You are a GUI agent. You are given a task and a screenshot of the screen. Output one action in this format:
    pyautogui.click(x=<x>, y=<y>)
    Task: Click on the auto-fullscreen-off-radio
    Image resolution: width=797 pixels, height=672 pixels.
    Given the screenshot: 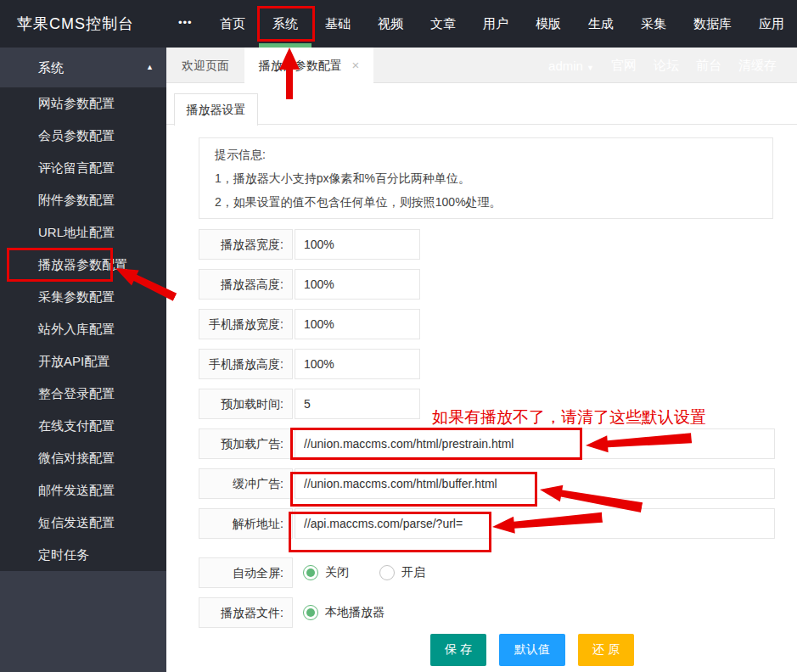 What is the action you would take?
    pyautogui.click(x=311, y=573)
    